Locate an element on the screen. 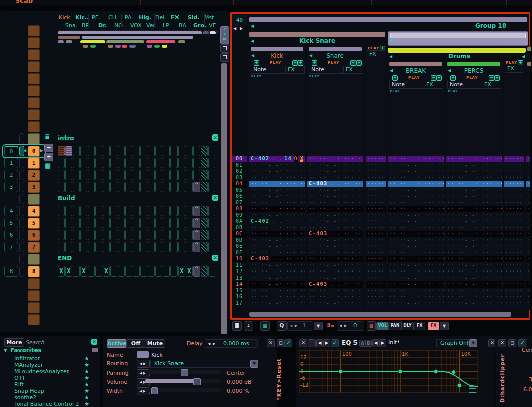 The width and height of the screenshot is (532, 407). pattern-cell-sliver-0E: ·· is located at coordinates (528, 247).